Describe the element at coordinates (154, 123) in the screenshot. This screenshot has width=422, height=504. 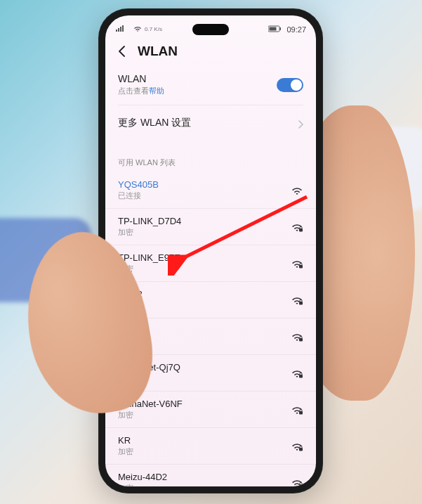
I see `more-settings-label: 更多 WLAN 设置` at that location.